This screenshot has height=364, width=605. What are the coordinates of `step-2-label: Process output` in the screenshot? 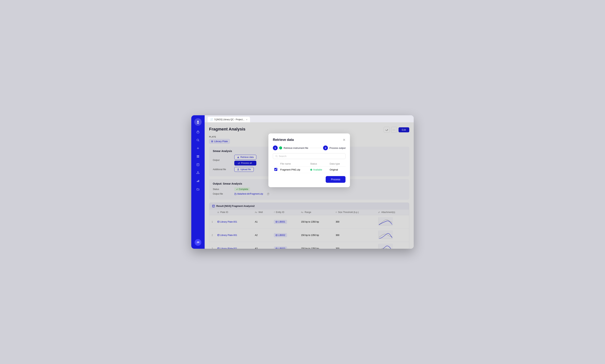 It's located at (337, 148).